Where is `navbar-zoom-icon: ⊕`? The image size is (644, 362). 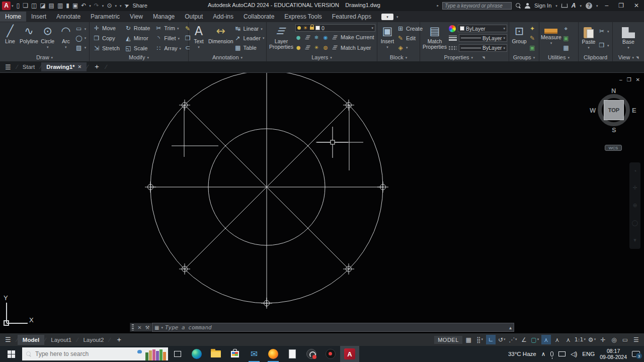
navbar-zoom-icon: ⊕ is located at coordinates (635, 205).